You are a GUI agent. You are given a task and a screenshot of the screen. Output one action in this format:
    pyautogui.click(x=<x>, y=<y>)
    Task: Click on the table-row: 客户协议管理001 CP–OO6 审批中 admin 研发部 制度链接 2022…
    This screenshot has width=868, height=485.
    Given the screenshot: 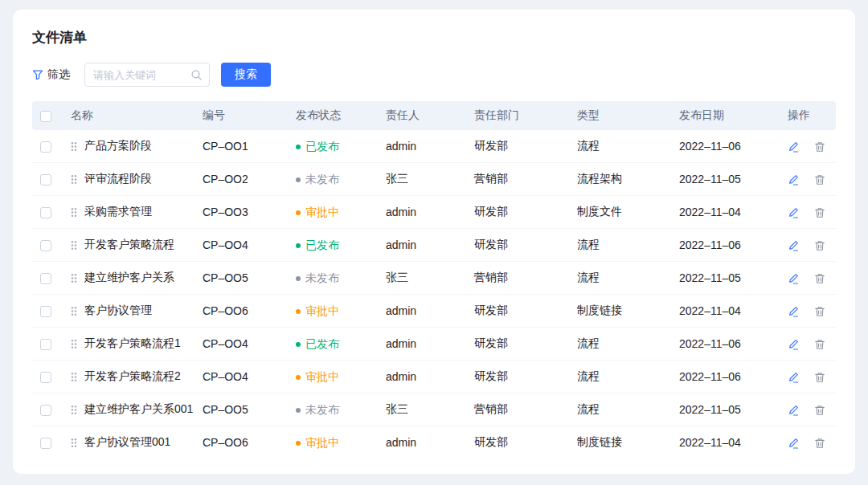 What is the action you would take?
    pyautogui.click(x=434, y=443)
    